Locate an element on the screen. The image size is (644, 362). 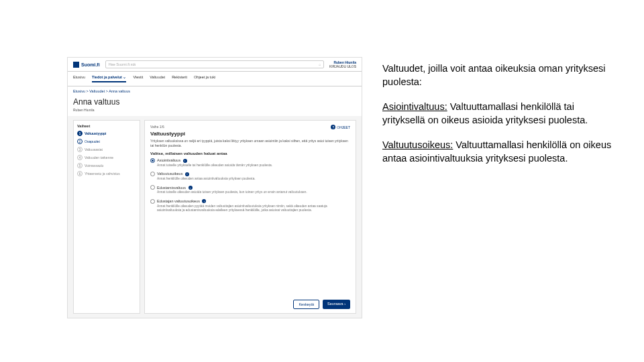
nav-ohjeet: Ohjeet ja tuki is located at coordinates (205, 79).